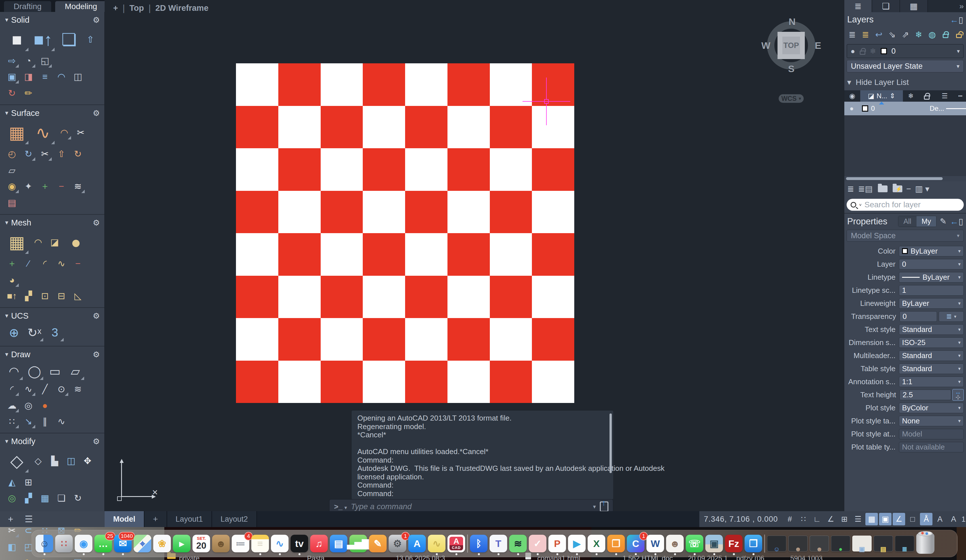 The image size is (966, 560). I want to click on property-field: None ▾, so click(932, 421).